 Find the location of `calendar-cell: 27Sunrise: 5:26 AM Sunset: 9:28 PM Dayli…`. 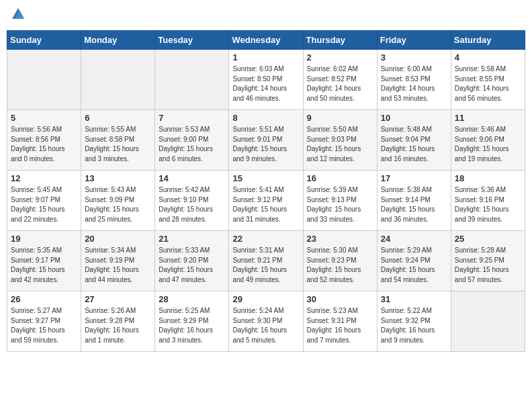

calendar-cell: 27Sunrise: 5:26 AM Sunset: 9:28 PM Dayli… is located at coordinates (118, 322).